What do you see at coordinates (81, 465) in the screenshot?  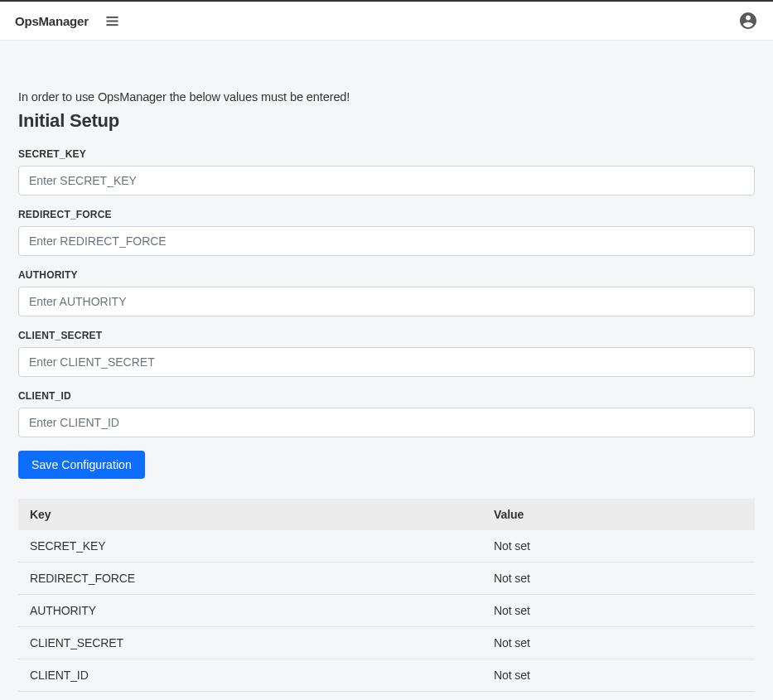 I see `save-configuration-button: Save Configuration` at bounding box center [81, 465].